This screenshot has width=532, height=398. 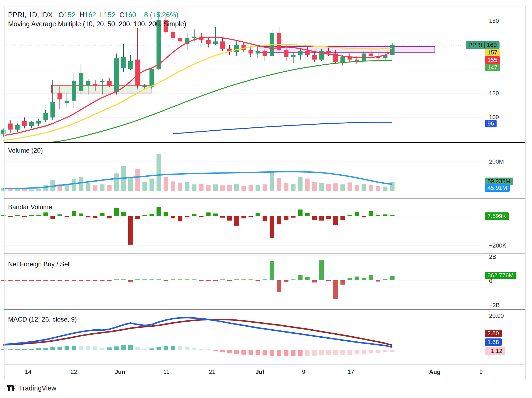 What do you see at coordinates (493, 257) in the screenshot?
I see `axis-label: 2B` at bounding box center [493, 257].